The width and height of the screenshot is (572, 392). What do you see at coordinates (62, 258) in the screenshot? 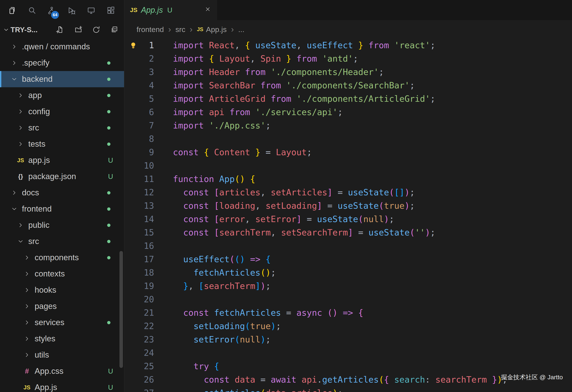
I see `tree-item-components: components` at bounding box center [62, 258].